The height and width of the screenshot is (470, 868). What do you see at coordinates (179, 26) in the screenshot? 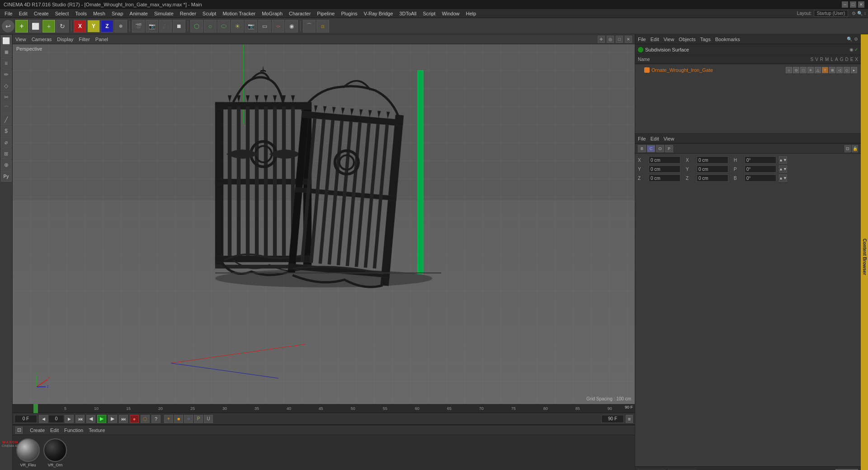
I see `render-queue-btn: ⏹` at bounding box center [179, 26].